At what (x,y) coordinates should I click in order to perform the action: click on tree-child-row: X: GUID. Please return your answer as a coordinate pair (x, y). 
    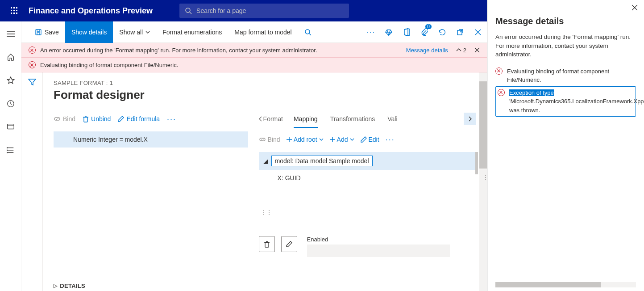
    Looking at the image, I should click on (368, 178).